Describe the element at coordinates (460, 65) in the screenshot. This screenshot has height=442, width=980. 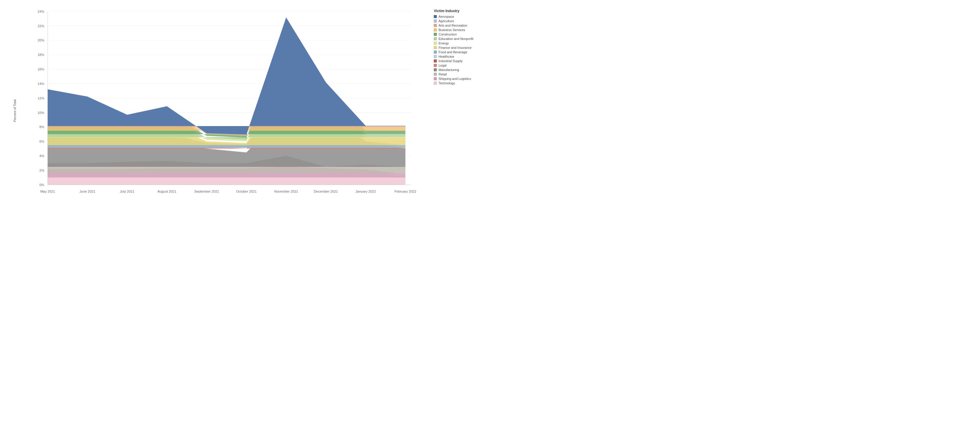
I see `legend-item: Legal` at that location.